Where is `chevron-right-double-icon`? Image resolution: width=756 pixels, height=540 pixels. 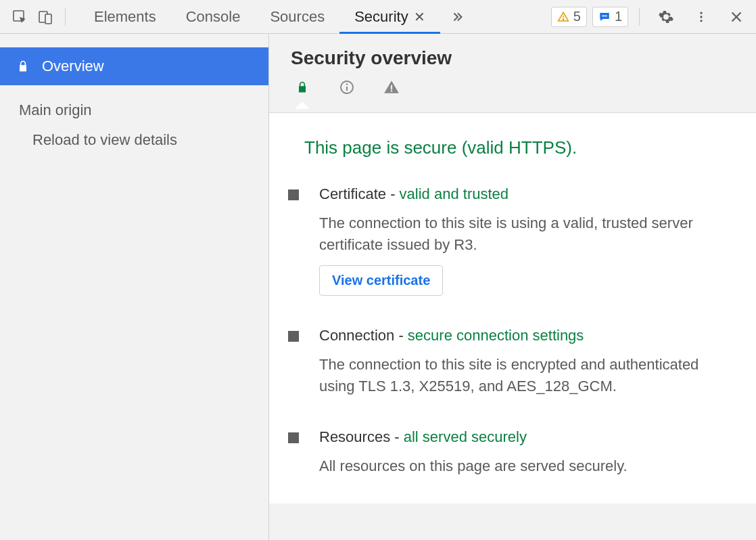
chevron-right-double-icon is located at coordinates (457, 17).